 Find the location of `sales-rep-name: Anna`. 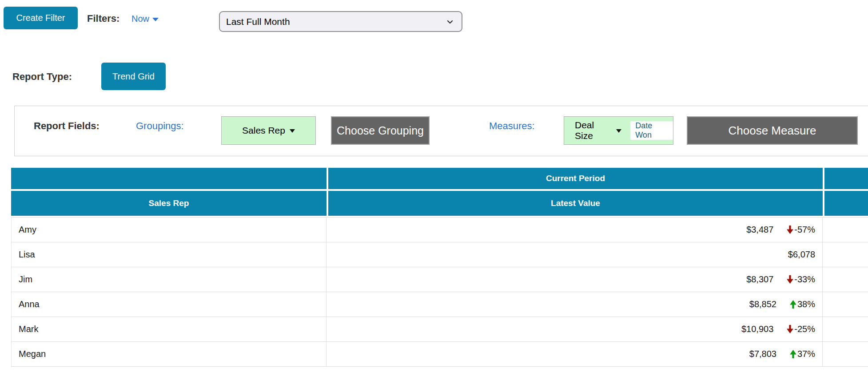

sales-rep-name: Anna is located at coordinates (169, 305).